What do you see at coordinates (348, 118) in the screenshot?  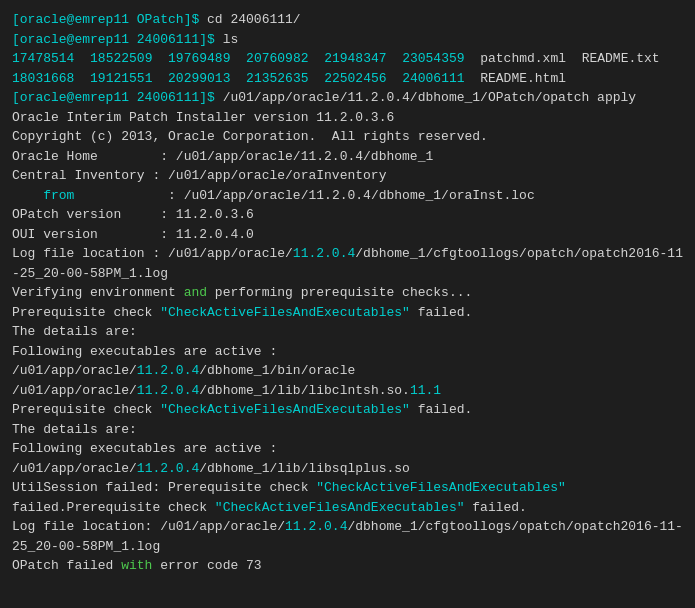 I see `terminal-line: Oracle Interim Patch Installer version 1…` at bounding box center [348, 118].